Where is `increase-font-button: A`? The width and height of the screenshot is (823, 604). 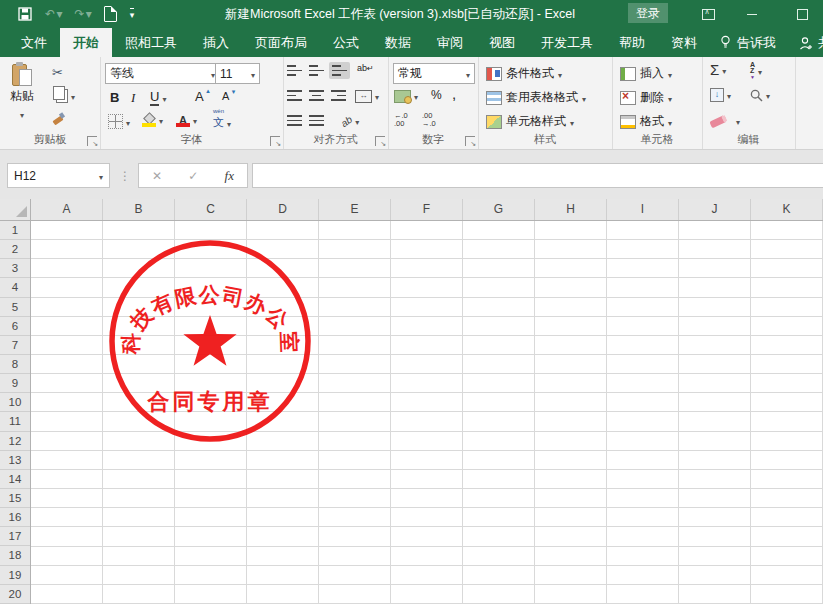 increase-font-button: A is located at coordinates (200, 96).